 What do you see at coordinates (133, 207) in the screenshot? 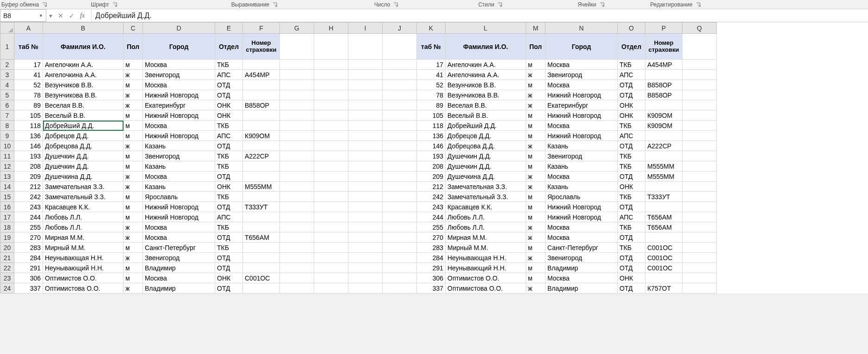
I see `cell-C16: м` at bounding box center [133, 207].